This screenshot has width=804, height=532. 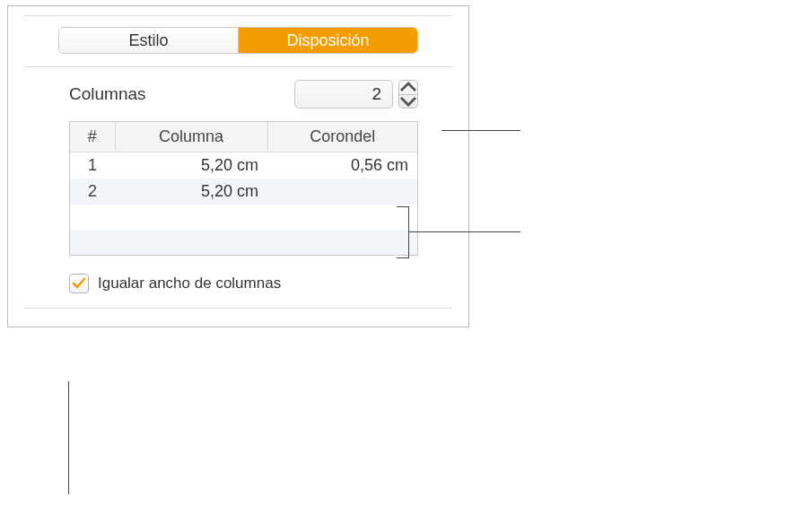 I want to click on equal-width-label: Igualar ancho de columnas, so click(x=189, y=283).